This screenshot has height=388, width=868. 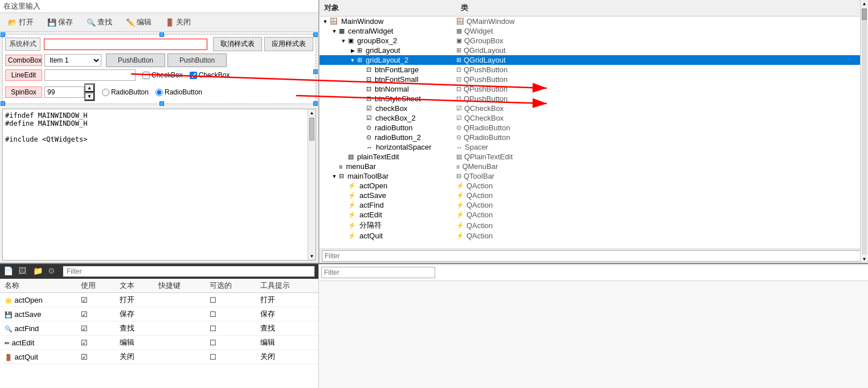 What do you see at coordinates (593, 147) in the screenshot?
I see `tree-row: ↔horizontalSpacer↔Spacer` at bounding box center [593, 147].